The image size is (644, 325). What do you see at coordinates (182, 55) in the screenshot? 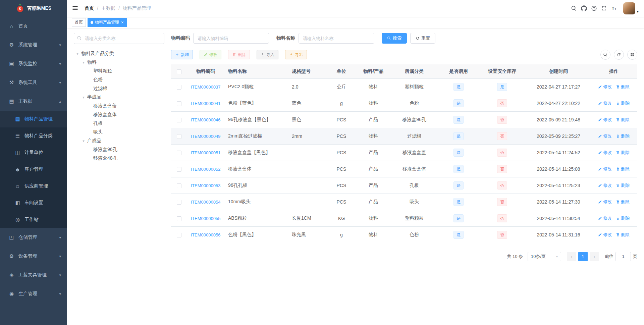
I see `add-button: 新增` at bounding box center [182, 55].